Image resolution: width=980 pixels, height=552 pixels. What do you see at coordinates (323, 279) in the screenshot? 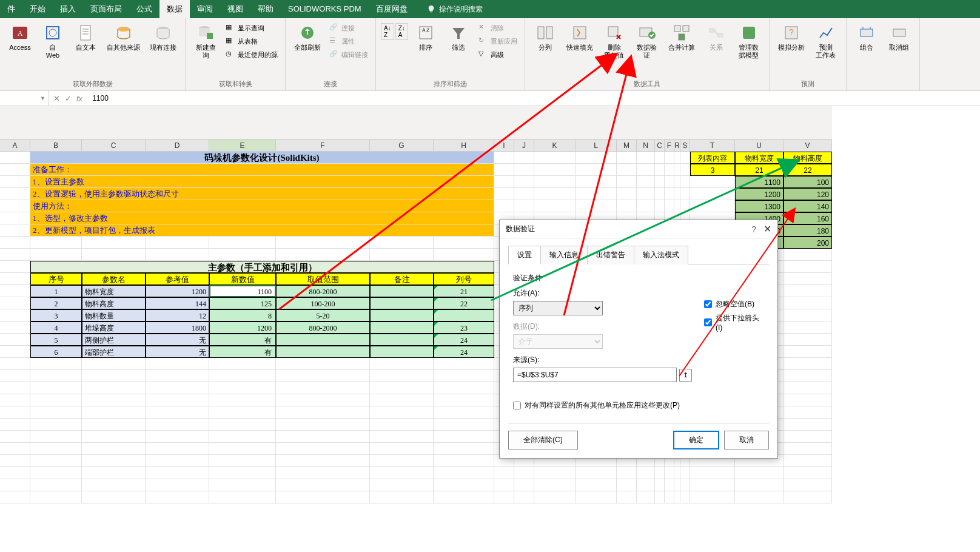
I see `cell: 取值范围` at bounding box center [323, 279].